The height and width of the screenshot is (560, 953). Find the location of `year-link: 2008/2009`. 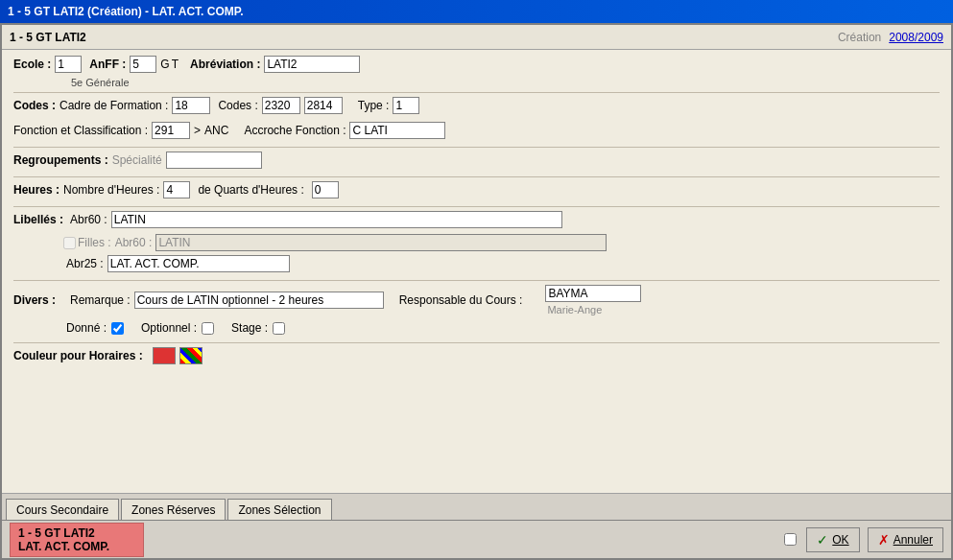

year-link: 2008/2009 is located at coordinates (916, 37).